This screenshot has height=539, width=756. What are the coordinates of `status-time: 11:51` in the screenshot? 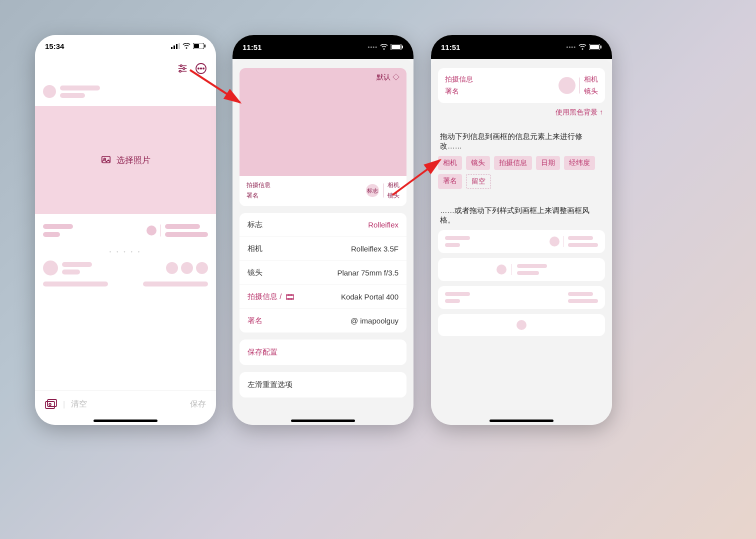 It's located at (450, 47).